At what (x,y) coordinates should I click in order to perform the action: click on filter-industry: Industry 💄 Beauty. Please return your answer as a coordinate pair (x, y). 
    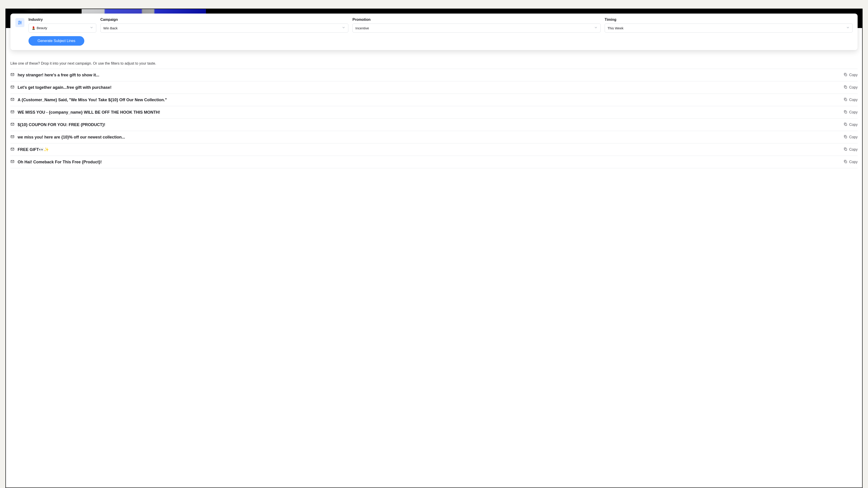
    Looking at the image, I should click on (63, 25).